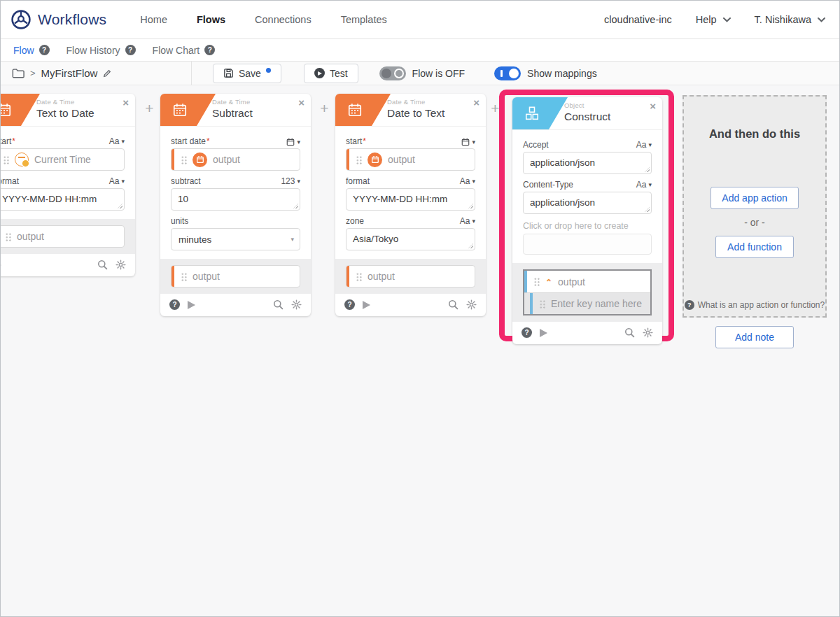 This screenshot has height=617, width=840. Describe the element at coordinates (107, 73) in the screenshot. I see `edit-pencil-icon` at that location.